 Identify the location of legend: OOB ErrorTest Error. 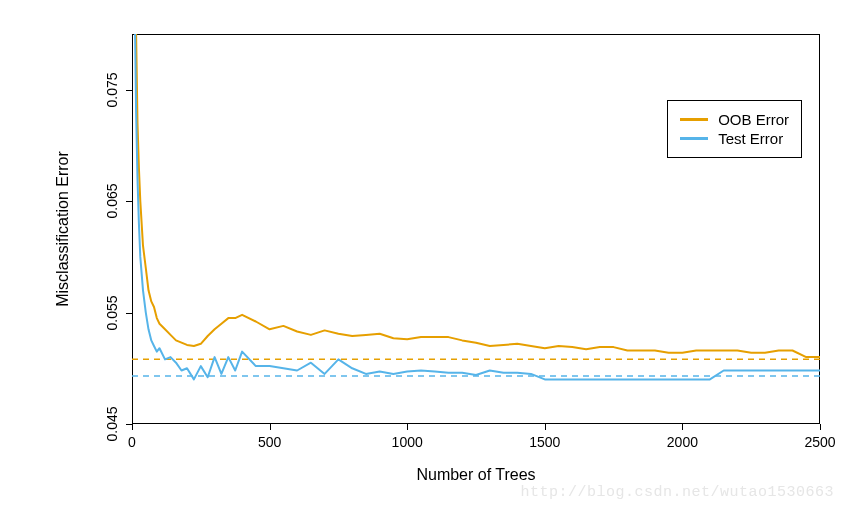
(734, 129).